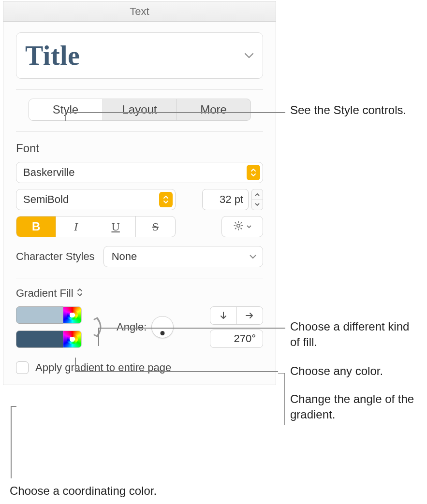 This screenshot has width=427, height=504. What do you see at coordinates (139, 173) in the screenshot?
I see `font-family-select: Baskerville` at bounding box center [139, 173].